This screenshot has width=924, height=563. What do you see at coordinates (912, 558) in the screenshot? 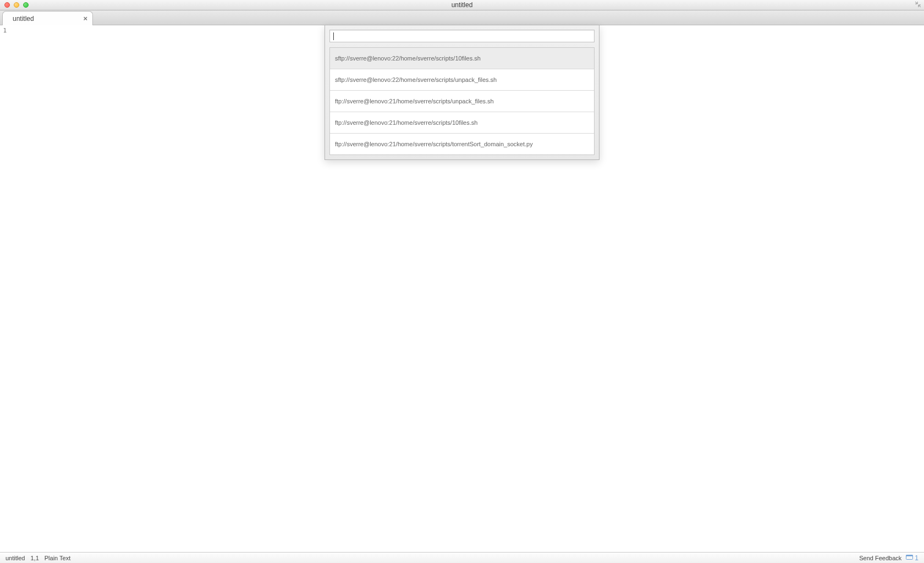
I see `notifications-icon: 1` at bounding box center [912, 558].